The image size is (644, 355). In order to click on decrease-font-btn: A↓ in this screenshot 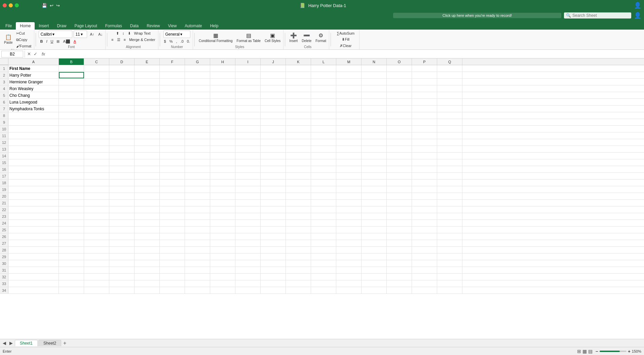, I will do `click(100, 34)`.